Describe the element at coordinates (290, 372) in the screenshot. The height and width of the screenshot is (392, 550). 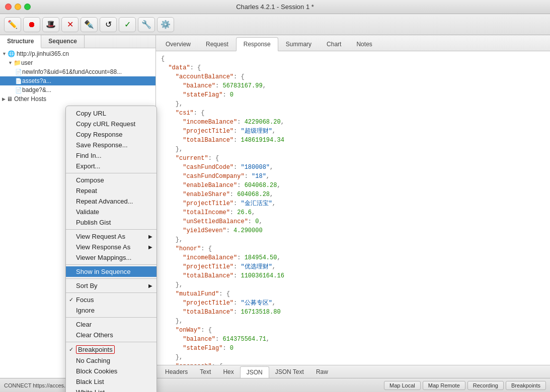
I see `tab-json-text: JSON Text` at that location.